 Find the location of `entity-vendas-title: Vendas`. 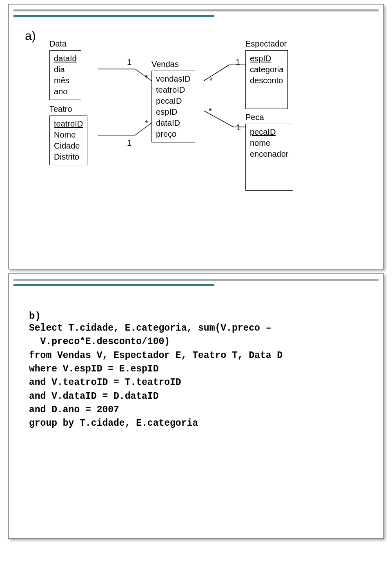

entity-vendas-title: Vendas is located at coordinates (173, 64).